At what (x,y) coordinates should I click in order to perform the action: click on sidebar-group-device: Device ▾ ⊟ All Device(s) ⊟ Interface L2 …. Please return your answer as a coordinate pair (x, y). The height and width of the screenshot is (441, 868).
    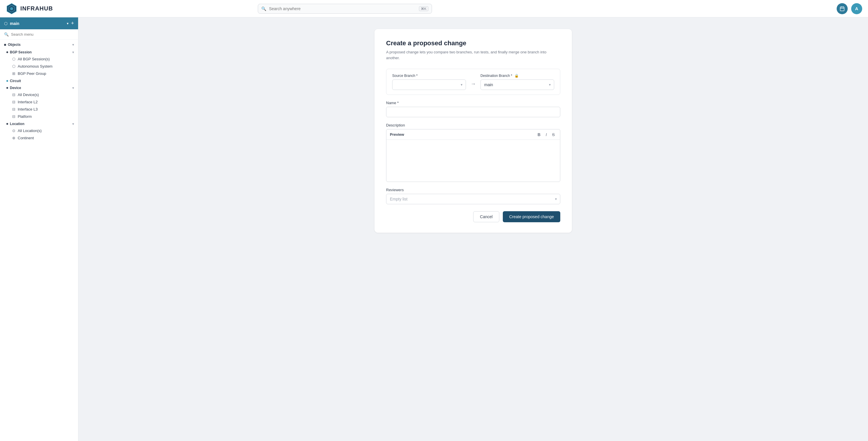
    Looking at the image, I should click on (39, 102).